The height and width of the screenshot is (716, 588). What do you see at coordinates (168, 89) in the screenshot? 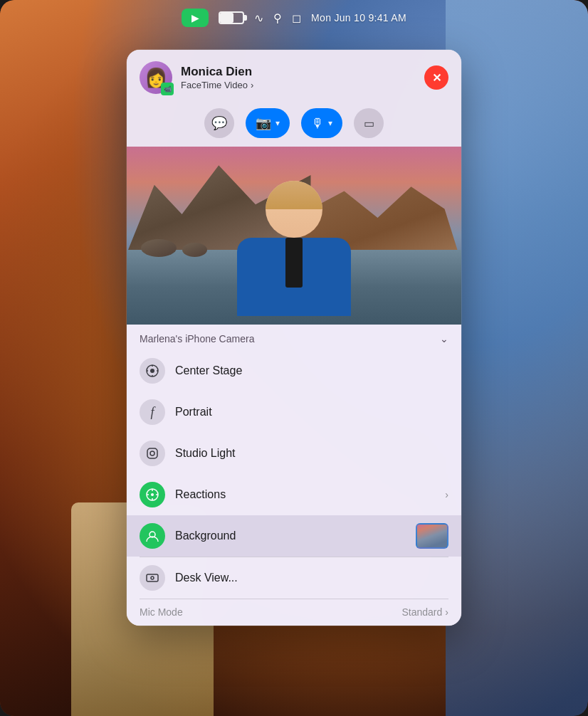
I see `video-badge-icon: 📹` at bounding box center [168, 89].